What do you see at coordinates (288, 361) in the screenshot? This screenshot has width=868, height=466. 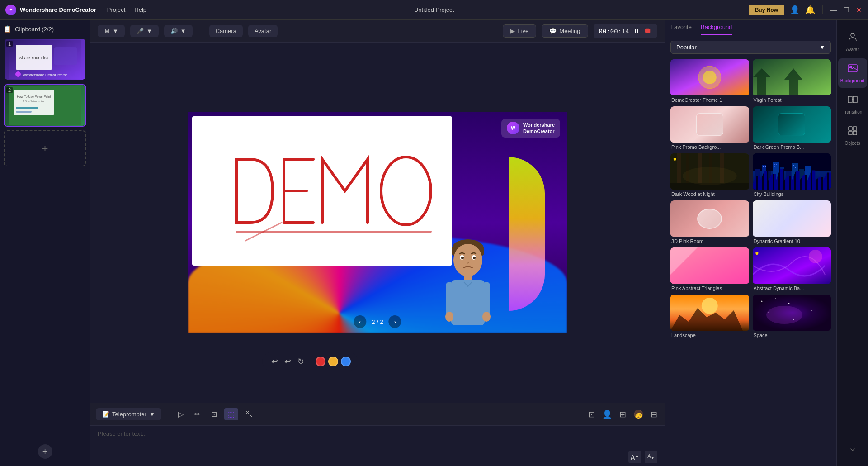 I see `redo-button: ↩` at bounding box center [288, 361].